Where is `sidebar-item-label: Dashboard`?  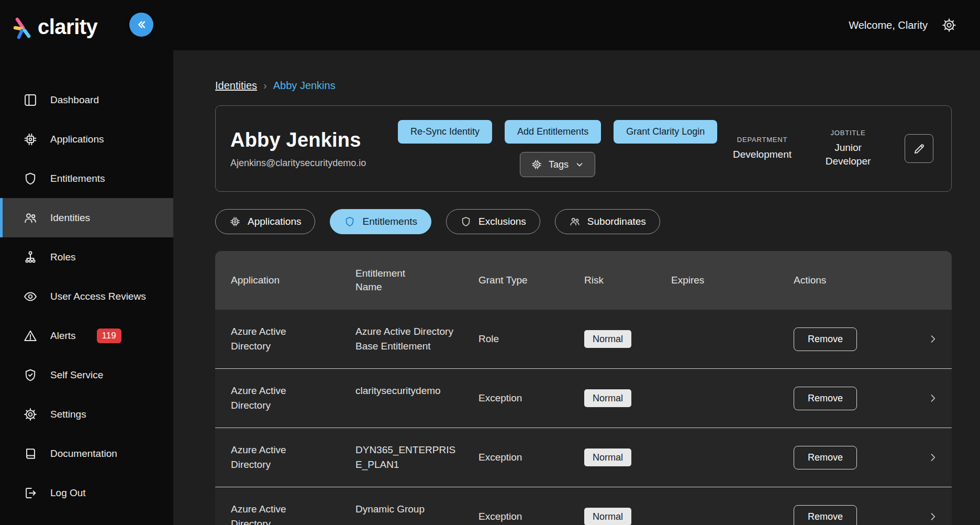
sidebar-item-label: Dashboard is located at coordinates (74, 100).